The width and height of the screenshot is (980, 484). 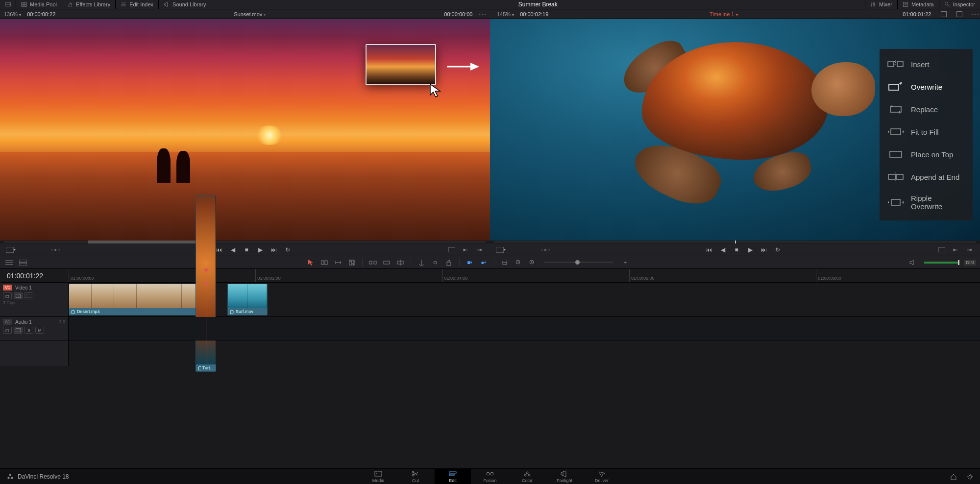 What do you see at coordinates (625, 263) in the screenshot?
I see `zoom-plus: +` at bounding box center [625, 263].